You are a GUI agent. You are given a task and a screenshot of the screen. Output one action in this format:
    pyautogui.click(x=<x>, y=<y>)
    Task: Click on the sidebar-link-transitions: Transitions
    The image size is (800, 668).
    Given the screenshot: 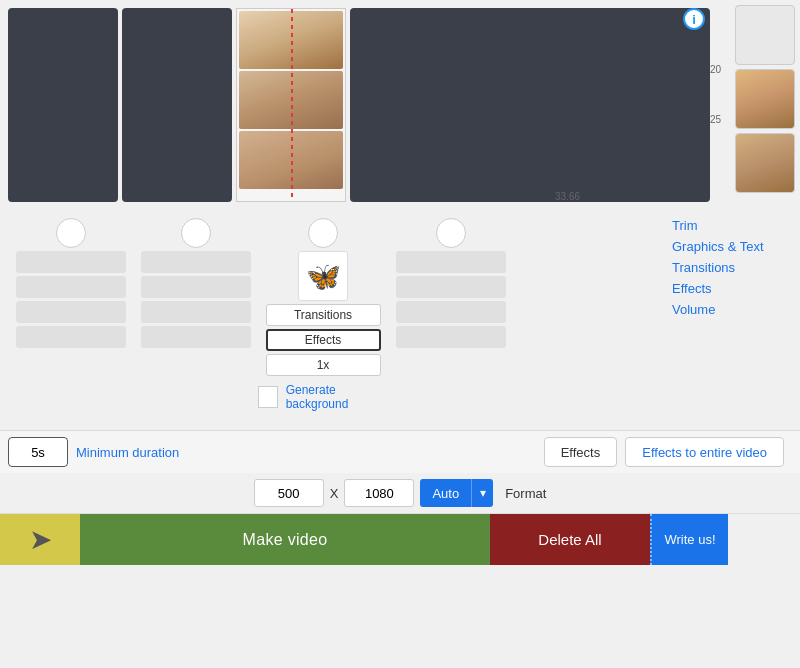 What is the action you would take?
    pyautogui.click(x=732, y=268)
    